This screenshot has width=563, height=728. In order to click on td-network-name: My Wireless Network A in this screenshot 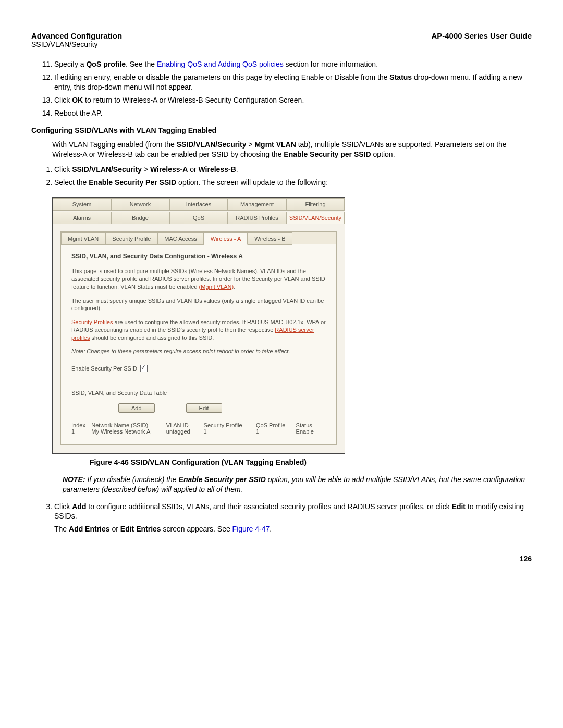, I will do `click(129, 431)`.